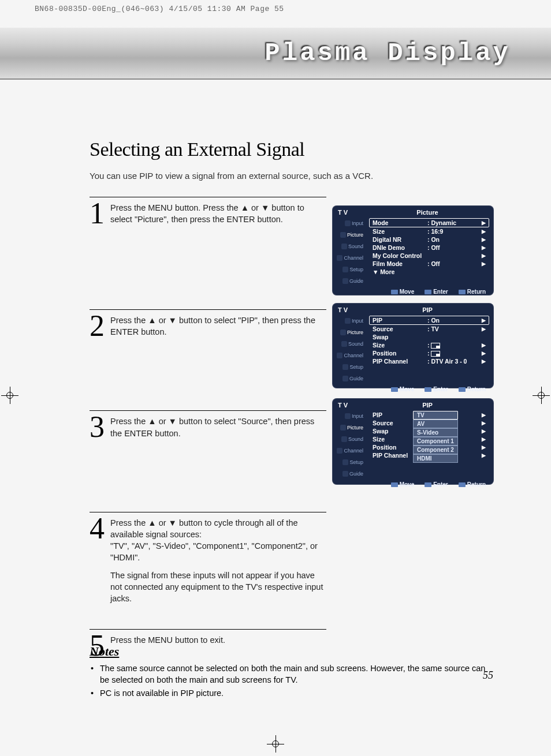  I want to click on page-title: Selecting an External Signal, so click(292, 149).